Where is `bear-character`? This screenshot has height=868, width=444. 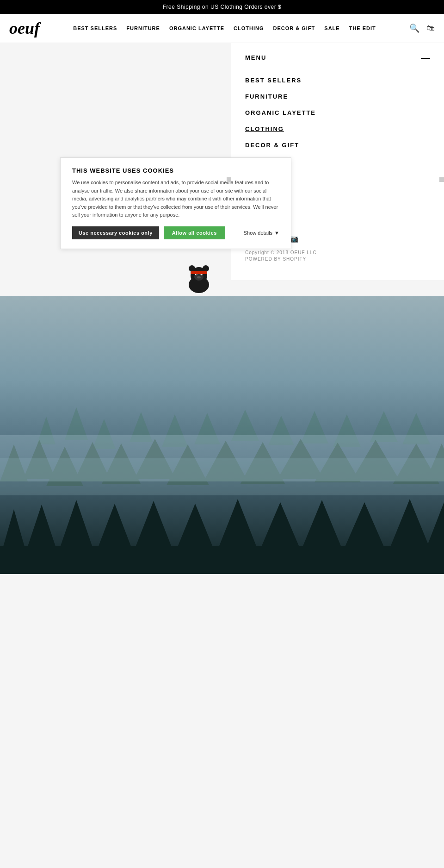 bear-character is located at coordinates (199, 278).